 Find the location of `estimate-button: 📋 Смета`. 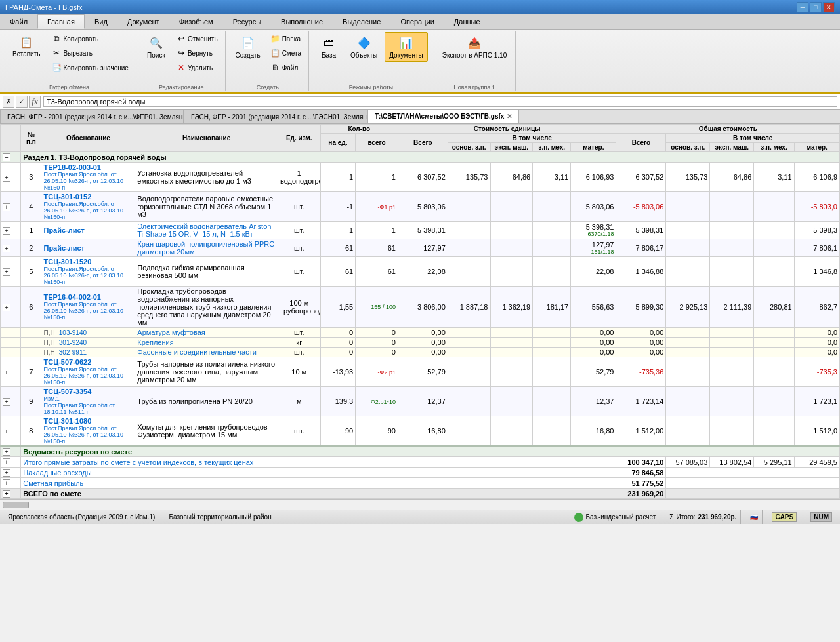

estimate-button: 📋 Смета is located at coordinates (286, 53).